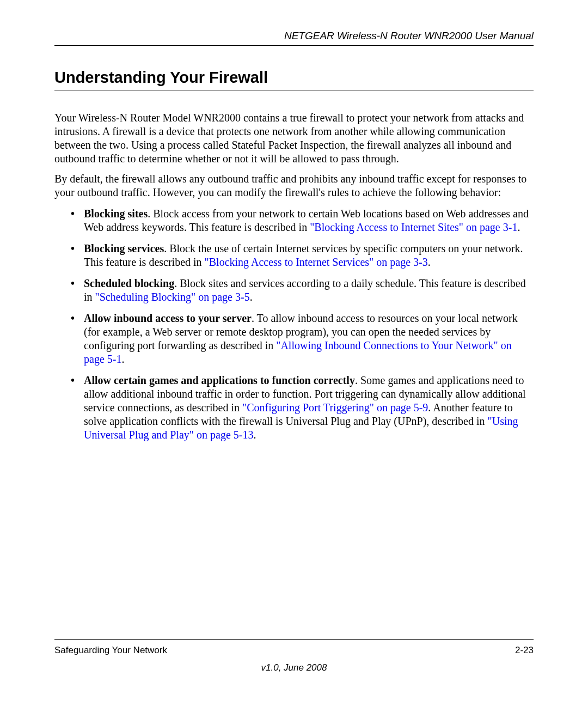 The height and width of the screenshot is (706, 588). Describe the element at coordinates (294, 38) in the screenshot. I see `running-header: NETGEAR Wireless-N Router WNR2000 User M…` at that location.